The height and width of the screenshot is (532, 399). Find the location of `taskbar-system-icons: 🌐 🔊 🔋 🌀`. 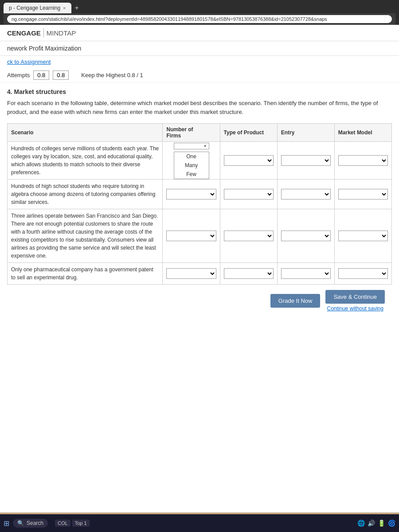

taskbar-system-icons: 🌐 🔊 🔋 🌀 is located at coordinates (376, 523).